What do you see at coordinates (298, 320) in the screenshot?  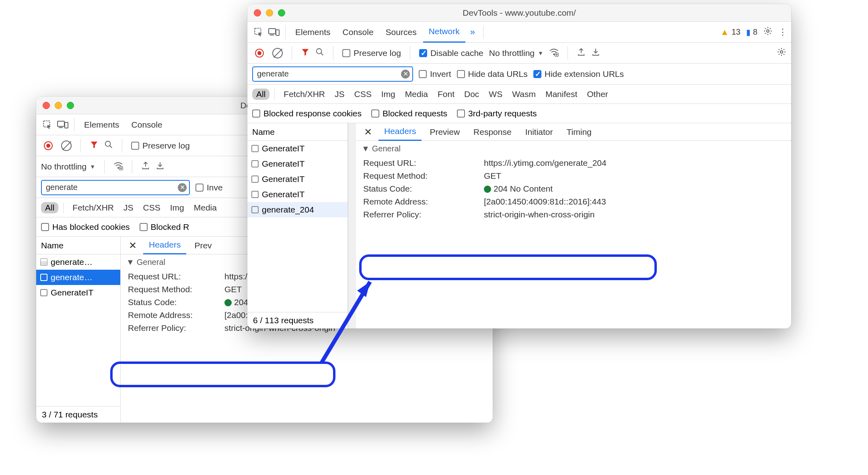 I see `requests-summary: 6 / 113 requests` at bounding box center [298, 320].